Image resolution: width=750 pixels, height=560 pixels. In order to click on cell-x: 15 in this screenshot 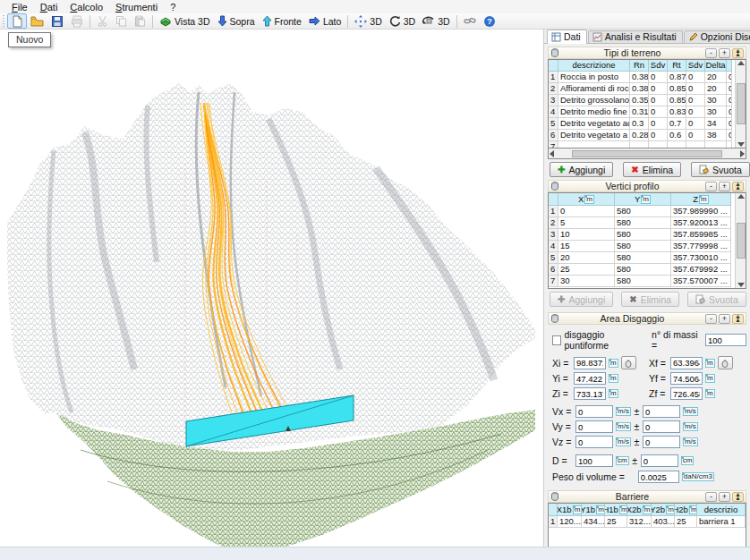, I will do `click(587, 247)`.